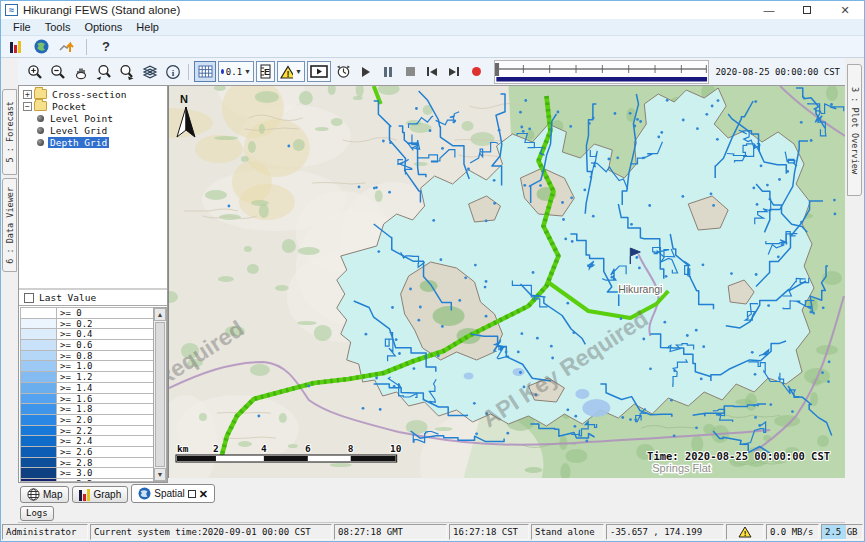  What do you see at coordinates (69, 106) in the screenshot?
I see `tree-node-label: Pocket` at bounding box center [69, 106].